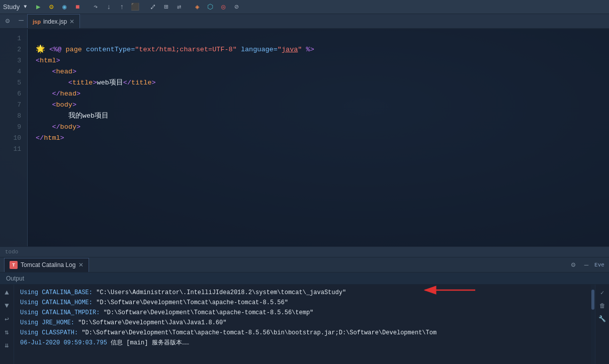 The width and height of the screenshot is (609, 364). What do you see at coordinates (322, 50) in the screenshot?
I see `code-line-2: 🌟 <%@ page contentType="text/html;charse…` at bounding box center [322, 50].